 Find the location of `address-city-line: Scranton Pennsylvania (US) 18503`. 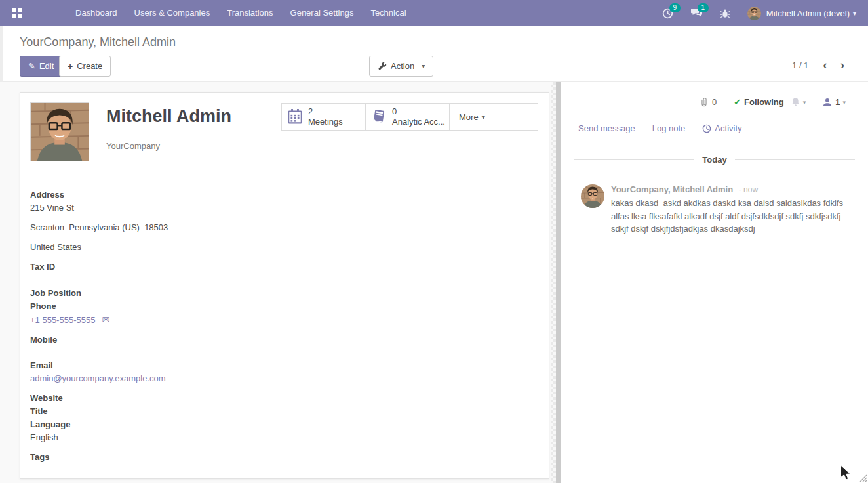

address-city-line: Scranton Pennsylvania (US) 18503 is located at coordinates (285, 228).